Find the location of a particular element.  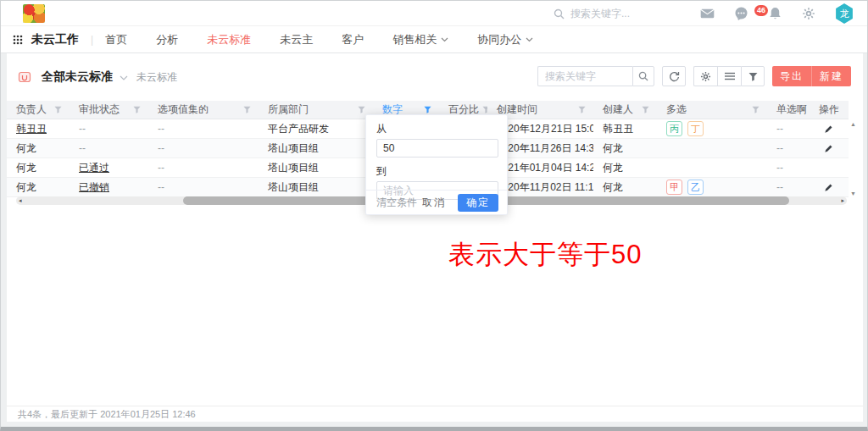

col-approval: 审批状态 is located at coordinates (99, 110).